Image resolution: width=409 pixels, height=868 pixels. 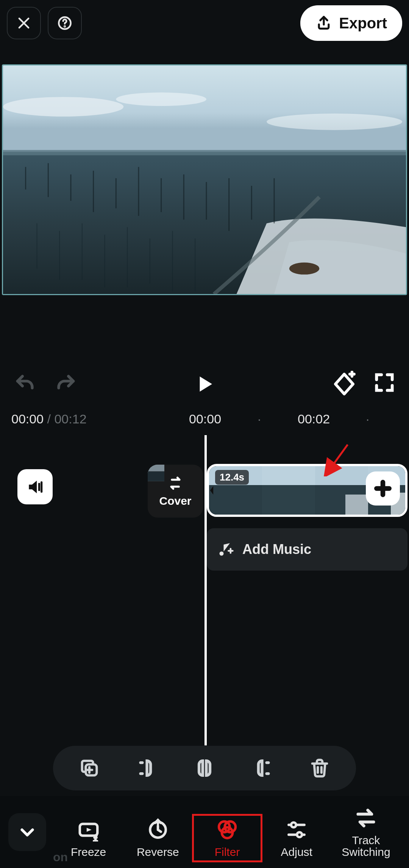 What do you see at coordinates (227, 832) in the screenshot?
I see `tool-row: Freeze Reverse Filter Adjust Track Switc…` at bounding box center [227, 832].